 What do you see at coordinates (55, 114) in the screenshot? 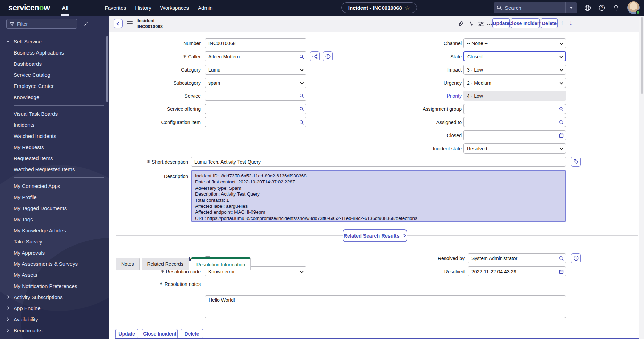
I see `sidebar-item-visual-task-boards: Visual Task Boards` at bounding box center [55, 114].